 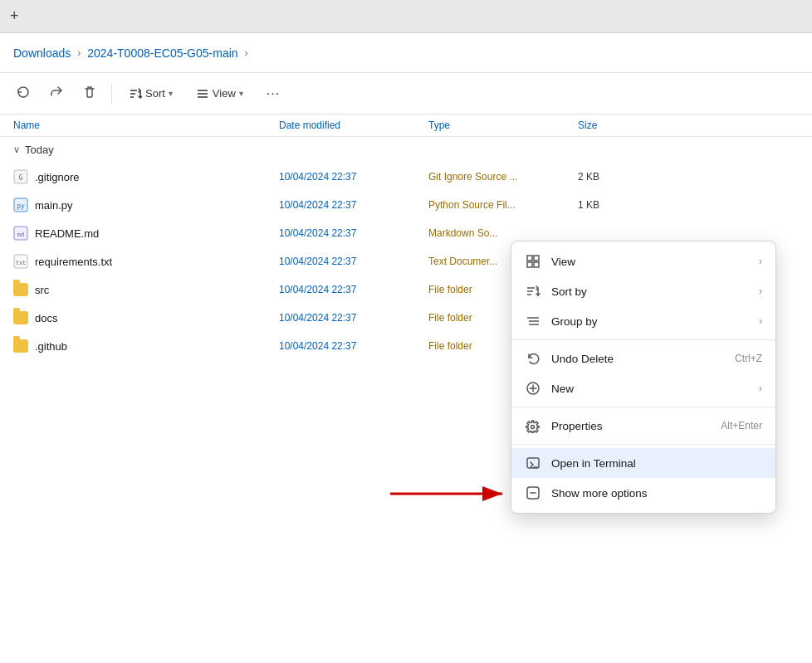 What do you see at coordinates (406, 177) in the screenshot?
I see `table-row: G .gitignore 10/04/2024 22:37 Git Ignore…` at bounding box center [406, 177].